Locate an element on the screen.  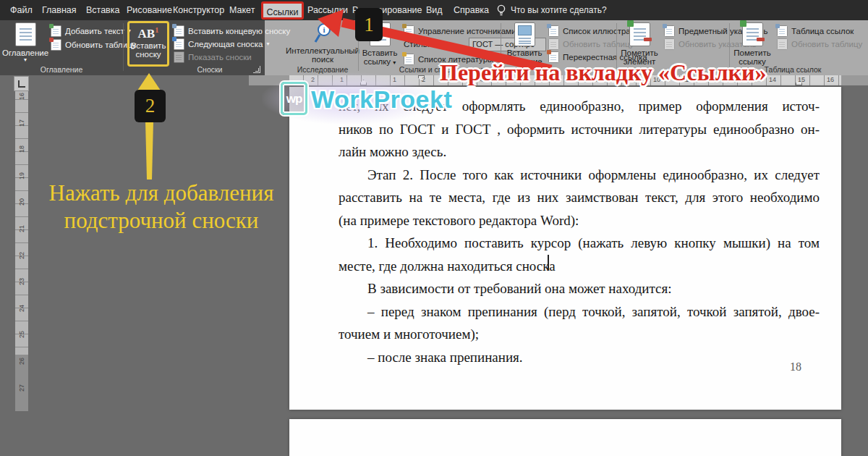
ruler-number: 14 is located at coordinates (773, 80).